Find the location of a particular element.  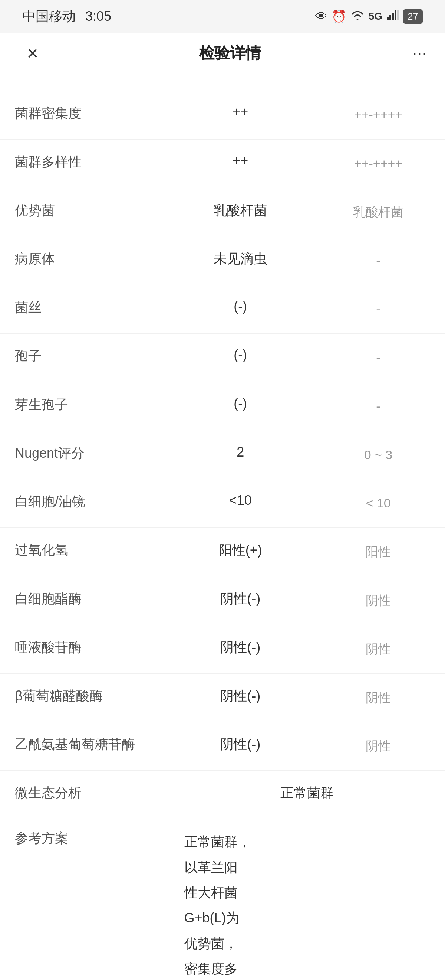

carrier: 中国移动 is located at coordinates (49, 16).